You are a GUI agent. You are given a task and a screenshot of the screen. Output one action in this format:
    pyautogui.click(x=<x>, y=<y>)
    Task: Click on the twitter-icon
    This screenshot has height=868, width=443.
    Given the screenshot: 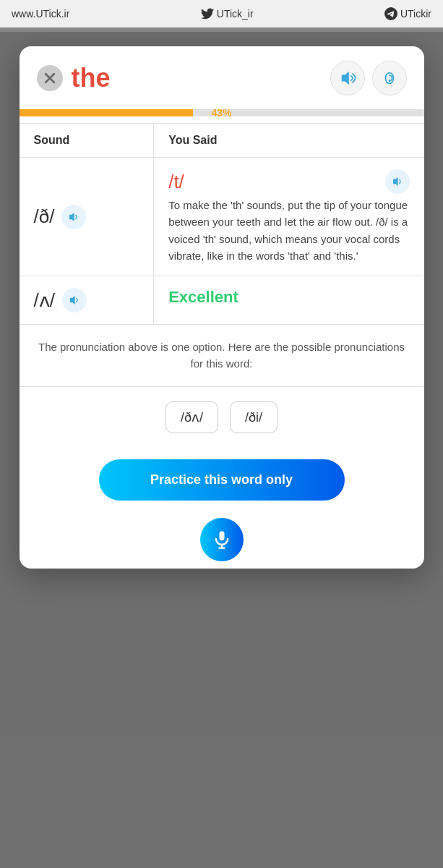 What is the action you would take?
    pyautogui.click(x=207, y=14)
    